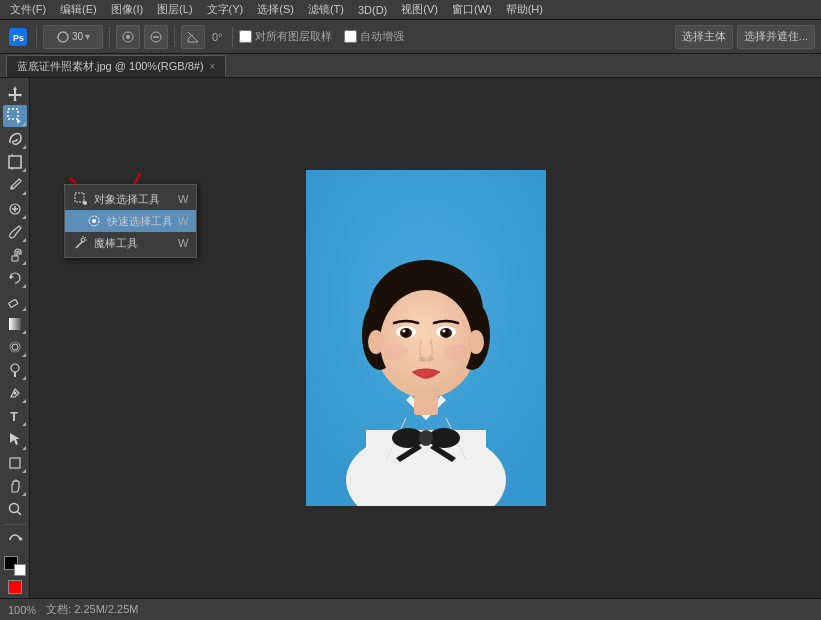  What do you see at coordinates (372, 10) in the screenshot?
I see `menu-3d: 3D(D)` at bounding box center [372, 10].